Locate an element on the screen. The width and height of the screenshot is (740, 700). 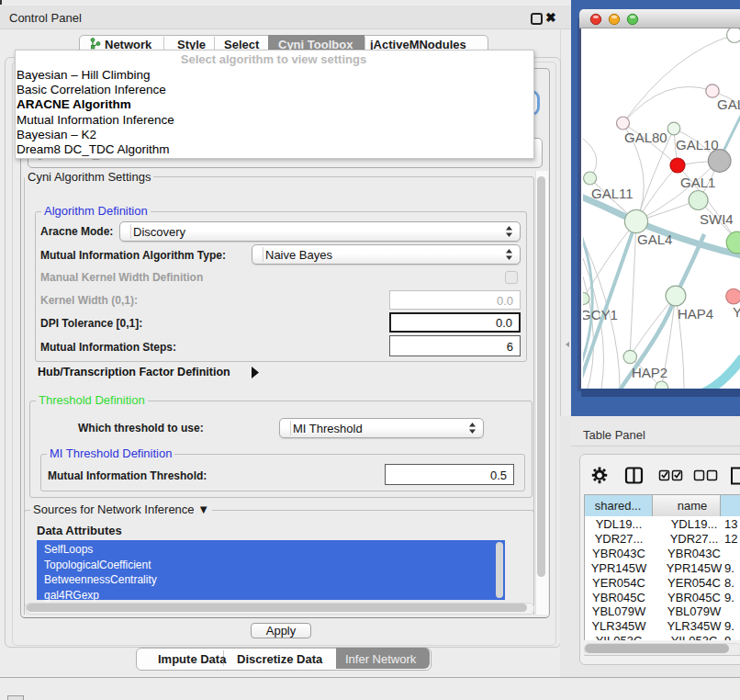
svg-text: HAP2 is located at coordinates (650, 373).